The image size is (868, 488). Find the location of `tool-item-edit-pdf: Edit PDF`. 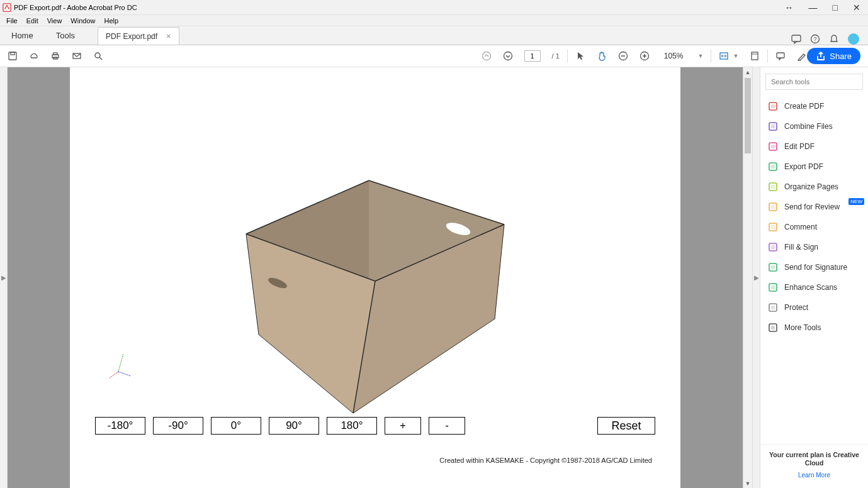

tool-item-edit-pdf: Edit PDF is located at coordinates (814, 147).